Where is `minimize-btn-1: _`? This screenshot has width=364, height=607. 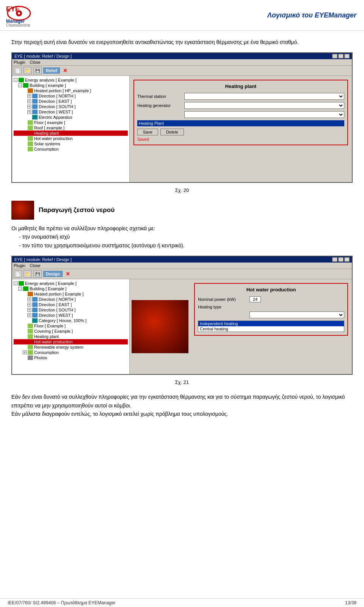
minimize-btn-1: _ is located at coordinates (335, 56).